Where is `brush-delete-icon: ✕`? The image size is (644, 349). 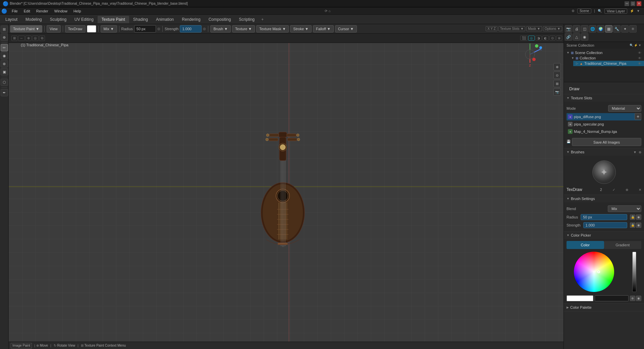
brush-delete-icon: ✕ is located at coordinates (640, 190).